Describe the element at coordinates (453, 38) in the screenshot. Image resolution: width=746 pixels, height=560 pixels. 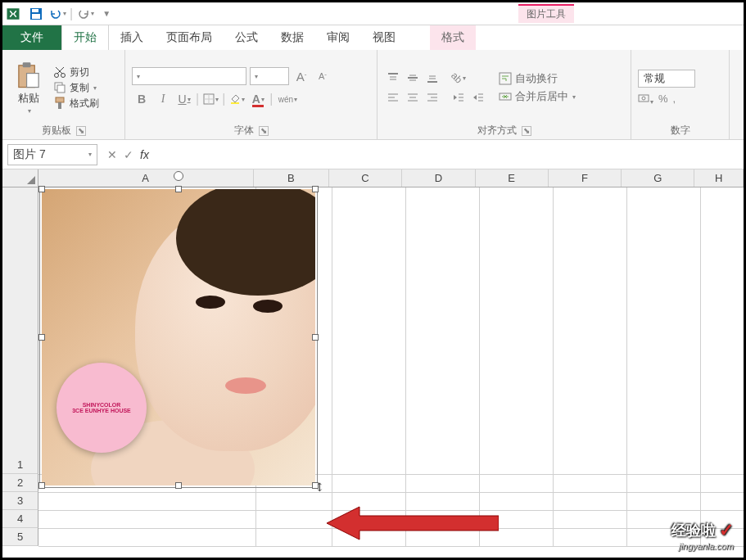
I see `tab-format: 格式` at that location.